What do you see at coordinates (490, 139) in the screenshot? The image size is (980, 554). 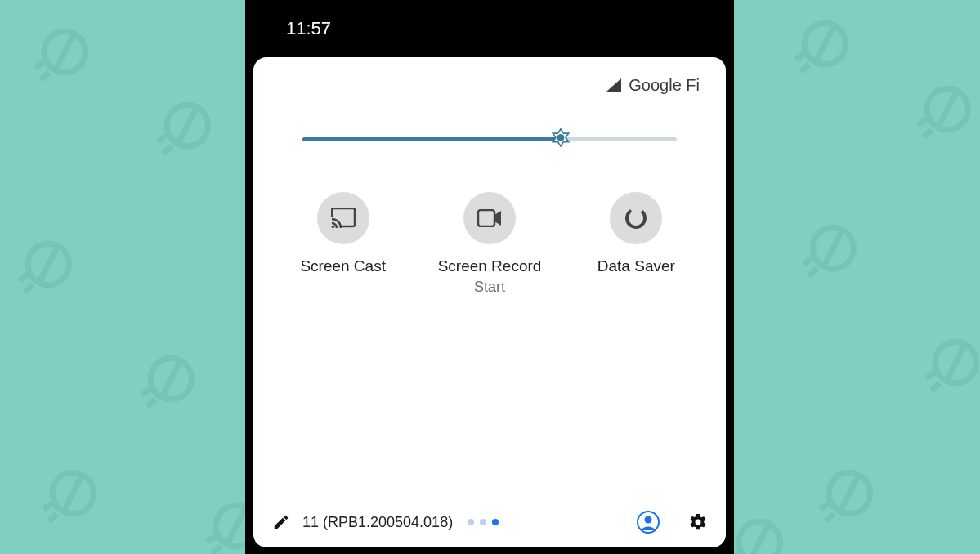 I see `slider-track` at bounding box center [490, 139].